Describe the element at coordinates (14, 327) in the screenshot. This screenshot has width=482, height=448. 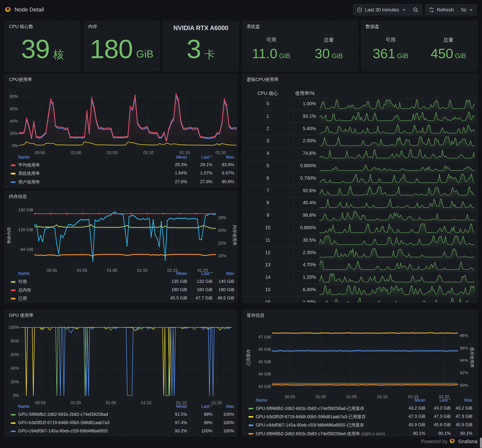
I see `y-axis-tick: 100%` at that location.